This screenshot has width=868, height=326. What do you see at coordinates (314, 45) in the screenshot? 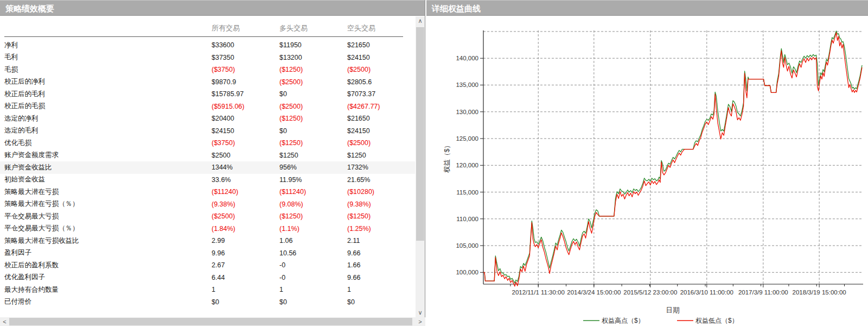
I see `metric-value: $11950` at bounding box center [314, 45].